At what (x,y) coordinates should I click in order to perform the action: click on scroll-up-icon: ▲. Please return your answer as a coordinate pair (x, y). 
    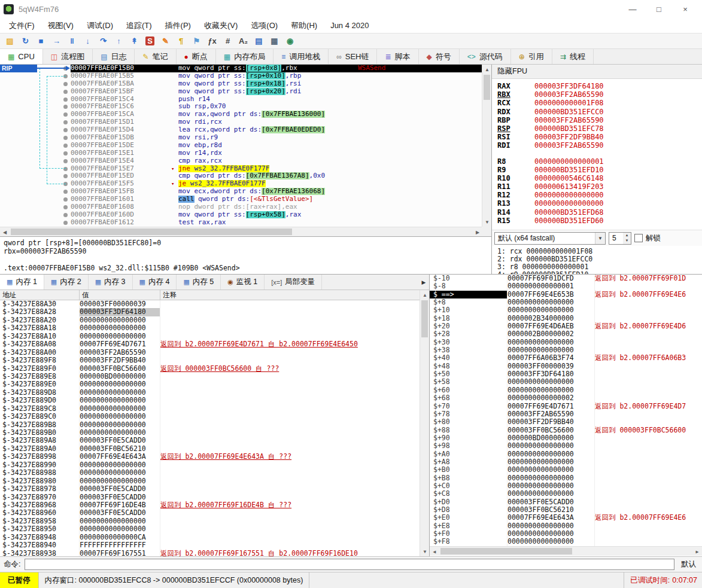
    Looking at the image, I should click on (425, 295).